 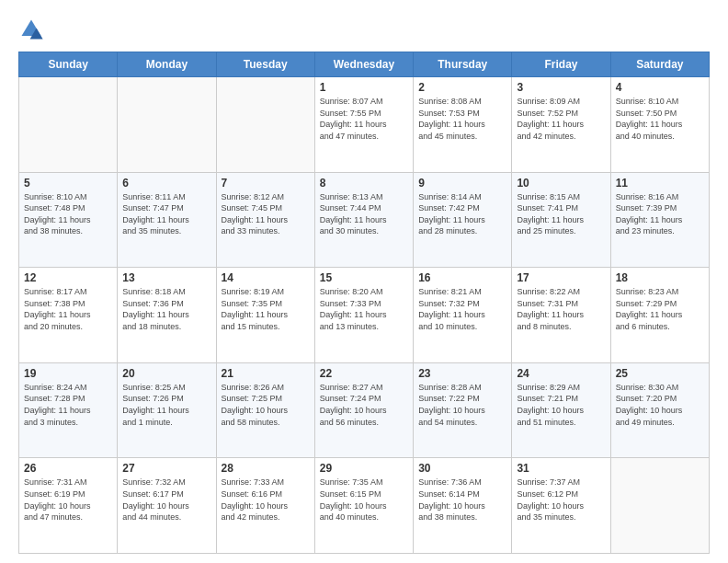 I want to click on calendar-cell: 27Sunrise: 7:32 AM Sunset: 6:17 PM Dayli…, so click(x=167, y=506).